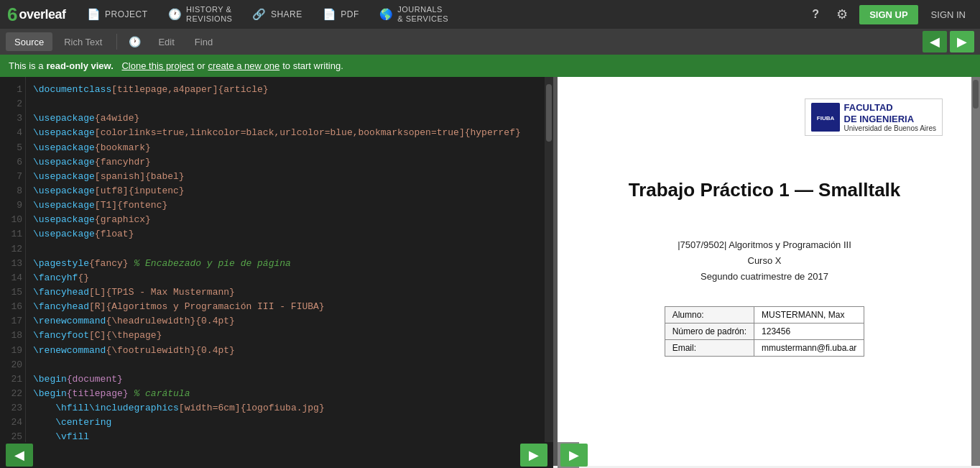  I want to click on preview-bottom-nav: ▶, so click(568, 455).